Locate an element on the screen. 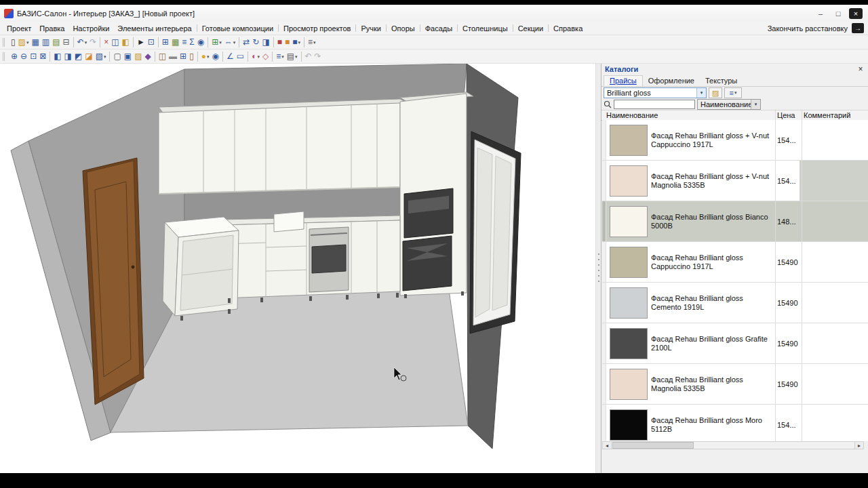  menu-item: Настройки is located at coordinates (91, 28).